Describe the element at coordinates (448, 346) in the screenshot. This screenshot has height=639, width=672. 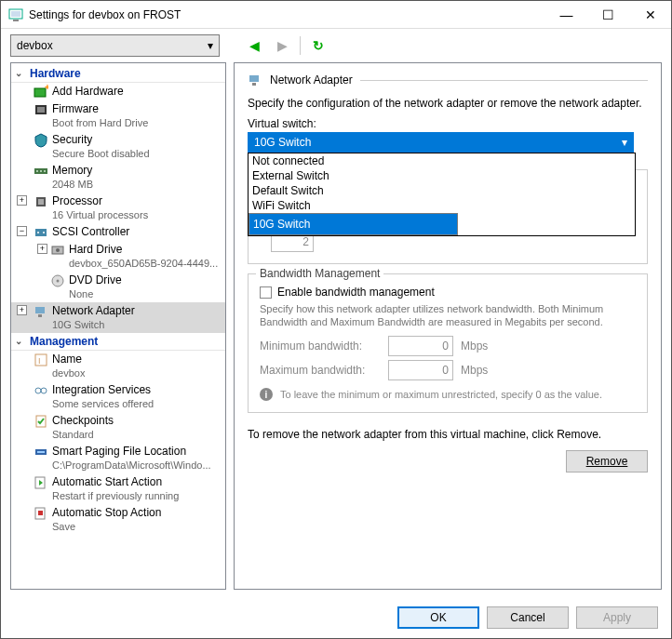
I see `min-bandwidth-row: Minimum bandwidth: 0 Mbps` at that location.